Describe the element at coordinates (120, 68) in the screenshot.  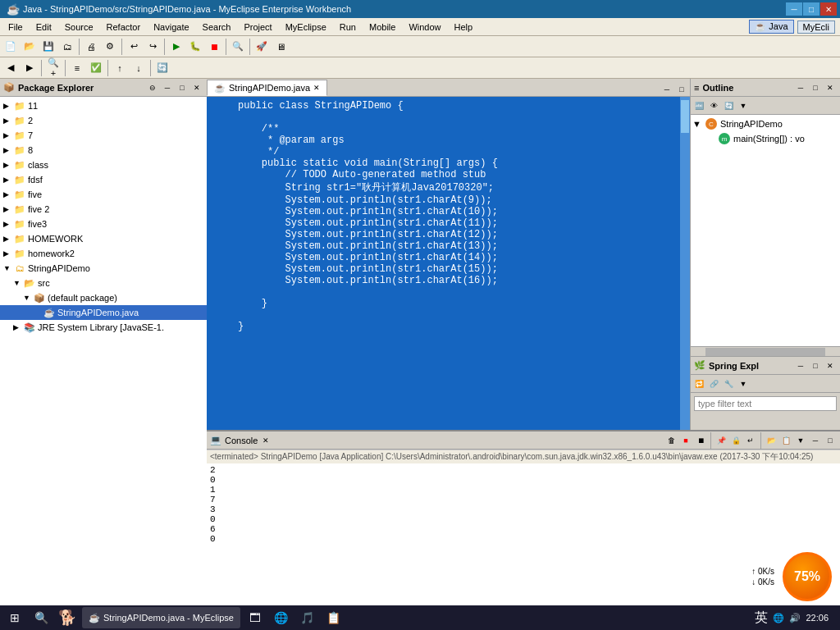
I see `prev-annotation: ↑` at that location.